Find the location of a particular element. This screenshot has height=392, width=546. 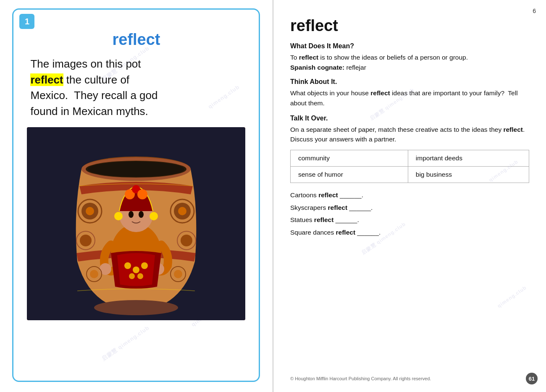

section-heading-think: Think About It. is located at coordinates (410, 82).